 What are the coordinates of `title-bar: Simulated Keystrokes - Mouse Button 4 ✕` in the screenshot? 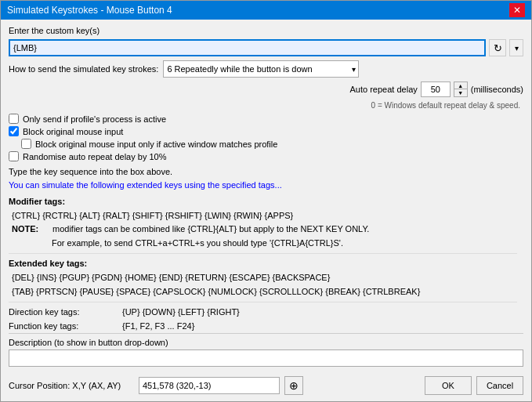 It's located at (266, 10).